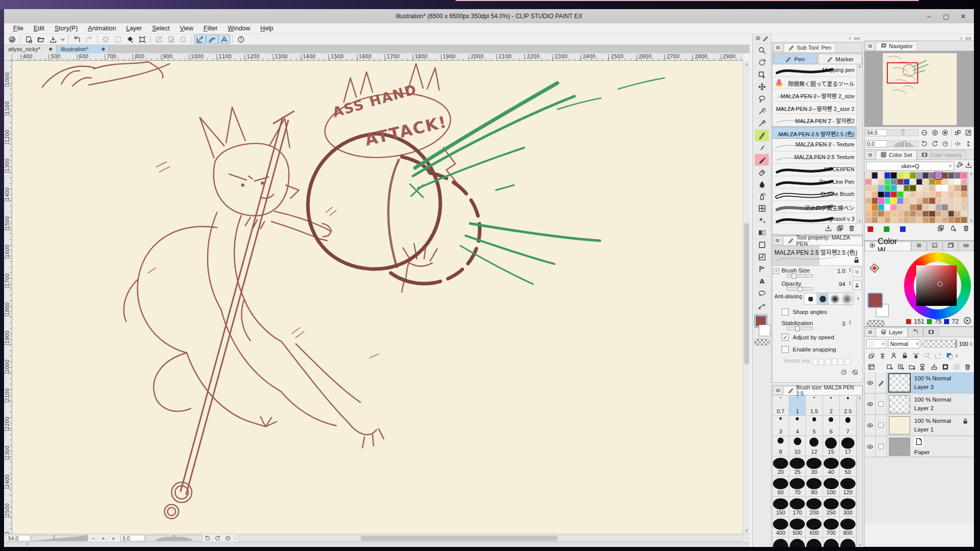 The height and width of the screenshot is (551, 980). Describe the element at coordinates (798, 527) in the screenshot. I see `brush-size-500: 500` at that location.